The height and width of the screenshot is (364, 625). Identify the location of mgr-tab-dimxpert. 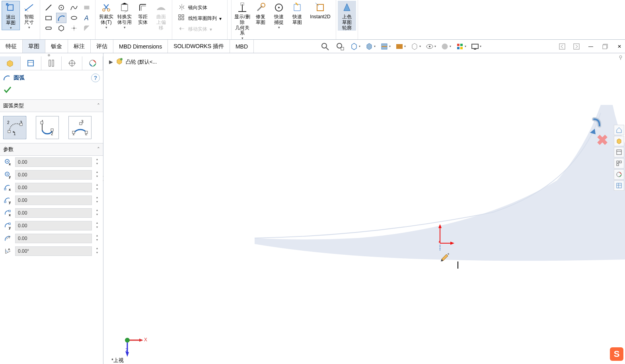
(72, 63).